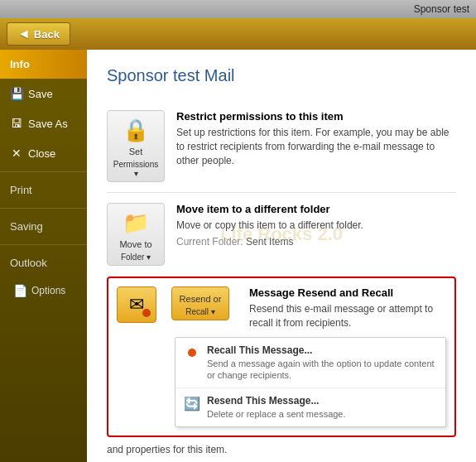  I want to click on move-desc: Move or copy this item to a different fo…, so click(316, 225).